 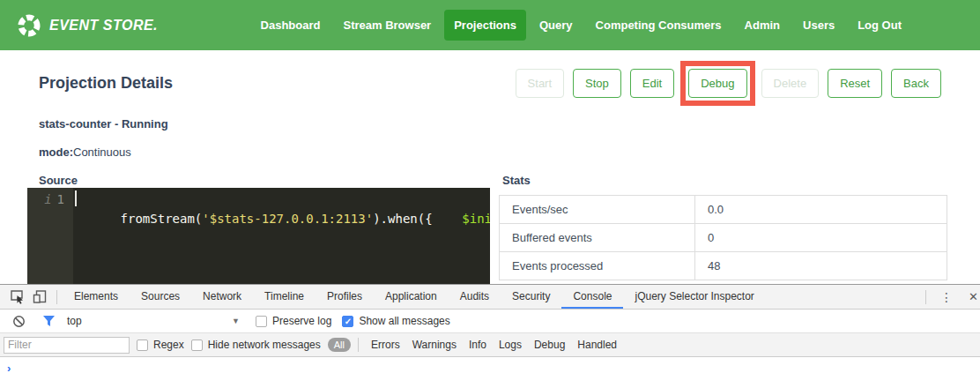 What do you see at coordinates (153, 321) in the screenshot?
I see `execution-context-selector: top ▼` at bounding box center [153, 321].